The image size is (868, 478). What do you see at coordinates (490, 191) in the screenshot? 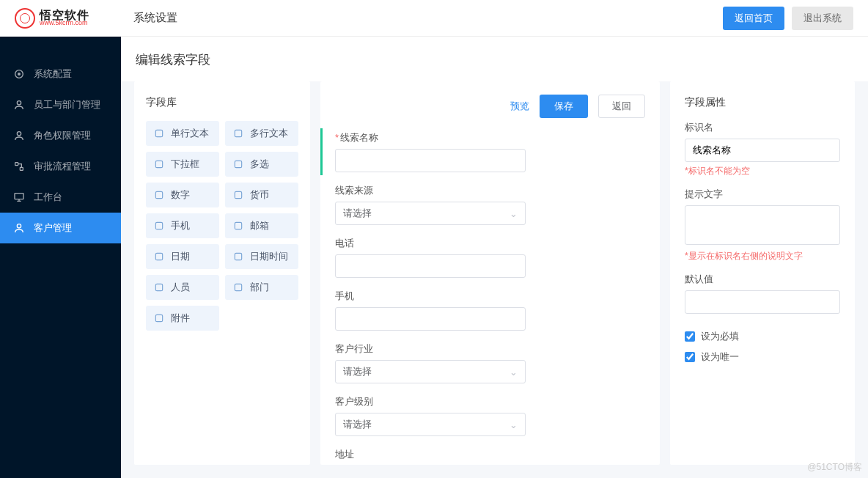
I see `field-label: 线索来源` at bounding box center [490, 191].